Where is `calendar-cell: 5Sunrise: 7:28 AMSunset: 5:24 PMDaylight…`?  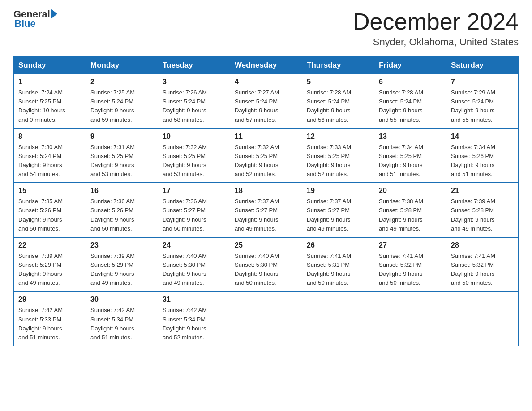
calendar-cell: 5Sunrise: 7:28 AMSunset: 5:24 PMDaylight… is located at coordinates (339, 101).